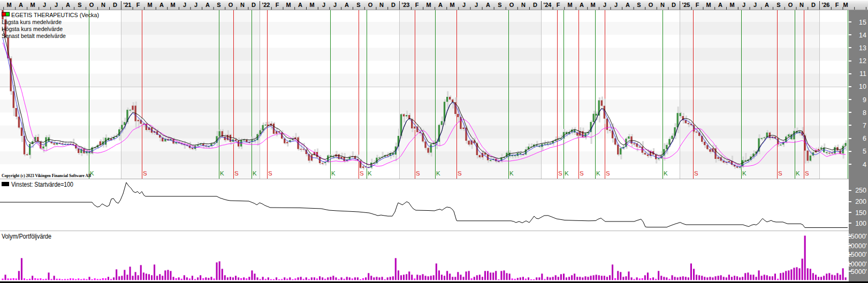  I want to click on svg-text: '24, so click(548, 5).